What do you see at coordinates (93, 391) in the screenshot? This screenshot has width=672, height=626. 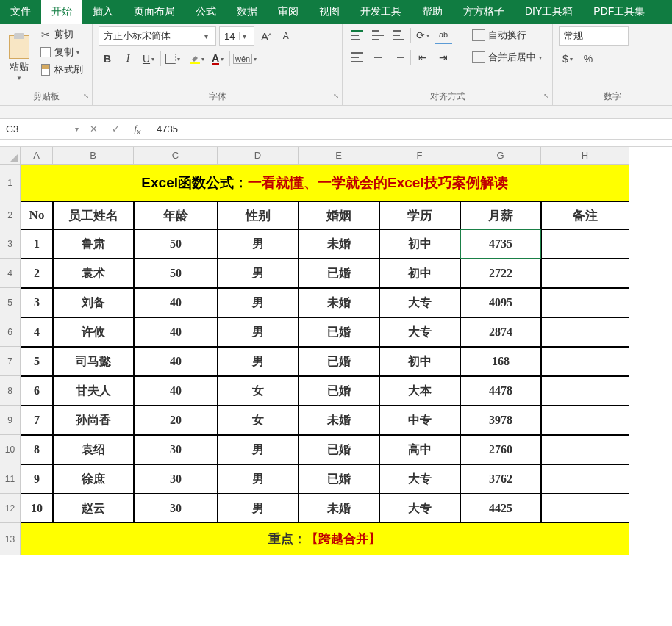 I see `data-cell: 甘夫人` at bounding box center [93, 391].